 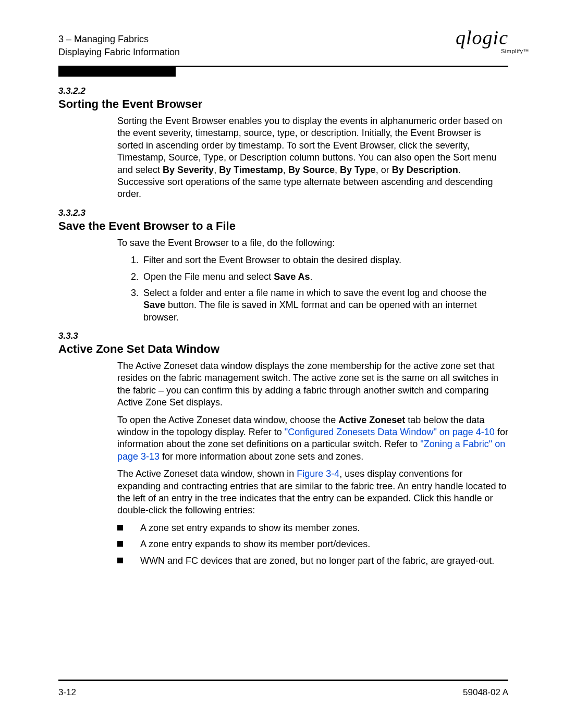 I want to click on para-save-intro: To save the Event Browser to a file, do …, so click(x=313, y=243).